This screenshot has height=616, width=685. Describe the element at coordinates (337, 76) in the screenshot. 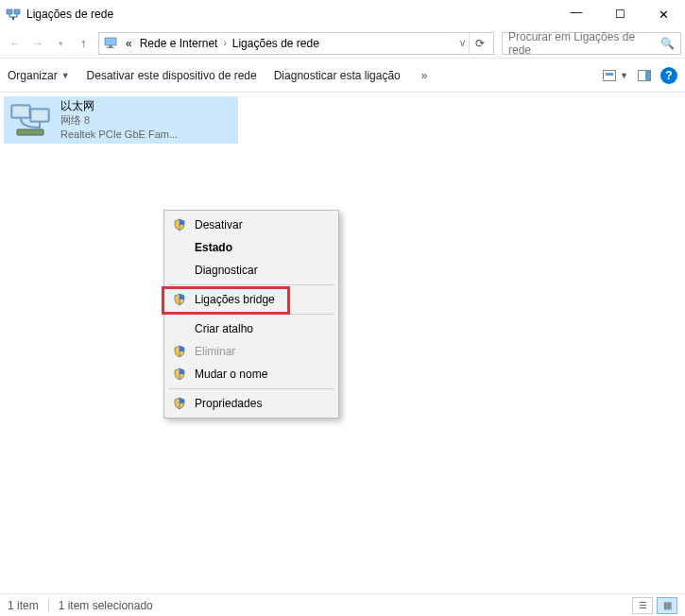

I see `diagnose-label: Diagnosticar esta ligação` at that location.